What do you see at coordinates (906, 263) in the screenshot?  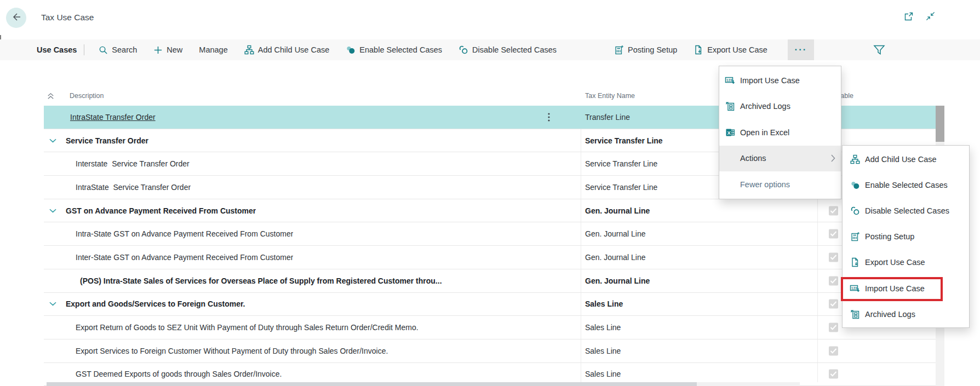 I see `submenu-item-export-use-case: Export Use Case` at bounding box center [906, 263].